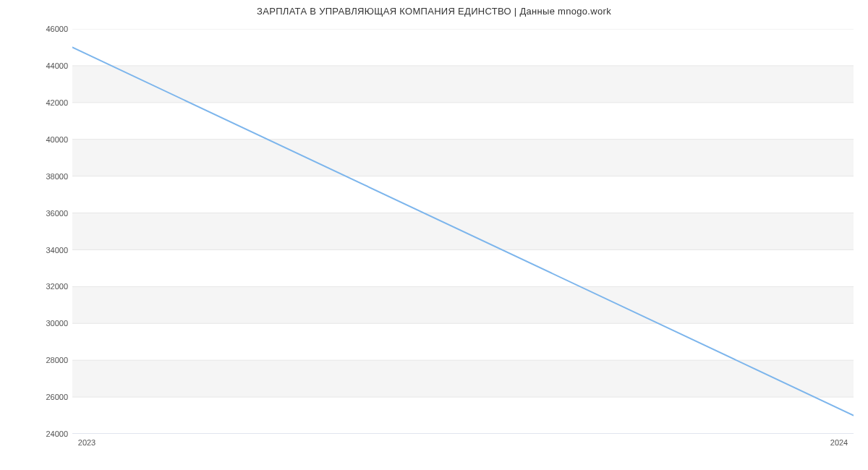 This screenshot has width=868, height=470. What do you see at coordinates (46, 213) in the screenshot?
I see `y-tick-36000: 36000` at bounding box center [46, 213].